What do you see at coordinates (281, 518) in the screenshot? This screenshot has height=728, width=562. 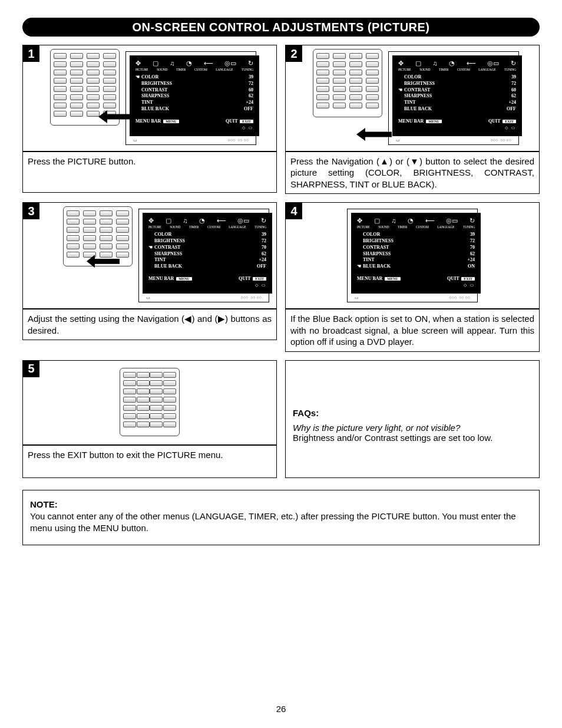 I see `note-box: NOTE: You cannot enter any of the other …` at bounding box center [281, 518].